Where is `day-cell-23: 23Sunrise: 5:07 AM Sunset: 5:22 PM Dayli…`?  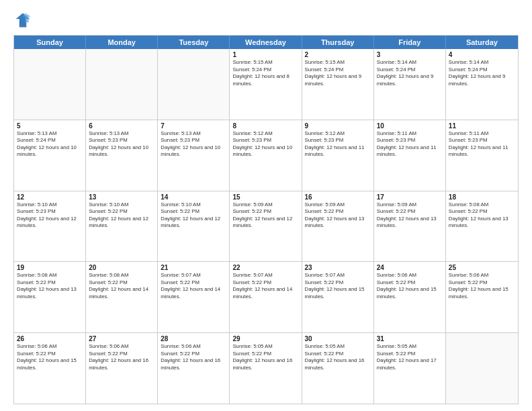 day-cell-23: 23Sunrise: 5:07 AM Sunset: 5:22 PM Dayli… is located at coordinates (339, 297).